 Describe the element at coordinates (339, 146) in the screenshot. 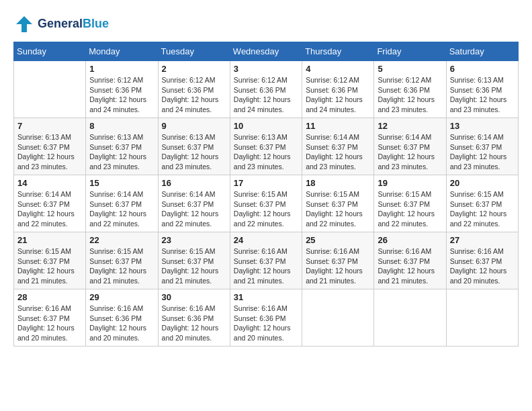

I see `calendar-cell: 11Sunrise: 6:14 AM Sunset: 6:37 PM Dayli…` at that location.